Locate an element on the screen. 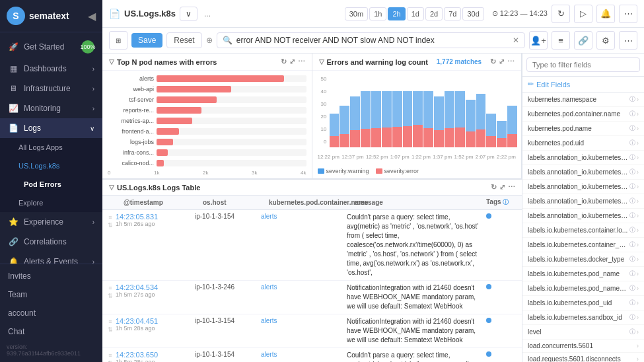  table-row: ≡ ⇅ 14:23:05.831 1h 5m 26s ago ip-10-1-3… is located at coordinates (312, 246).